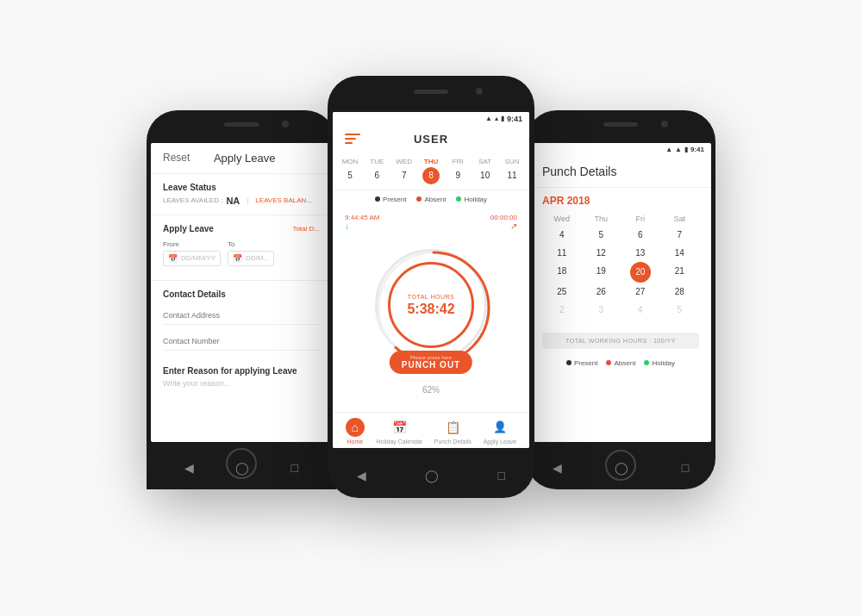 The height and width of the screenshot is (616, 862). What do you see at coordinates (404, 171) in the screenshot?
I see `day-wed: WED 7` at bounding box center [404, 171].